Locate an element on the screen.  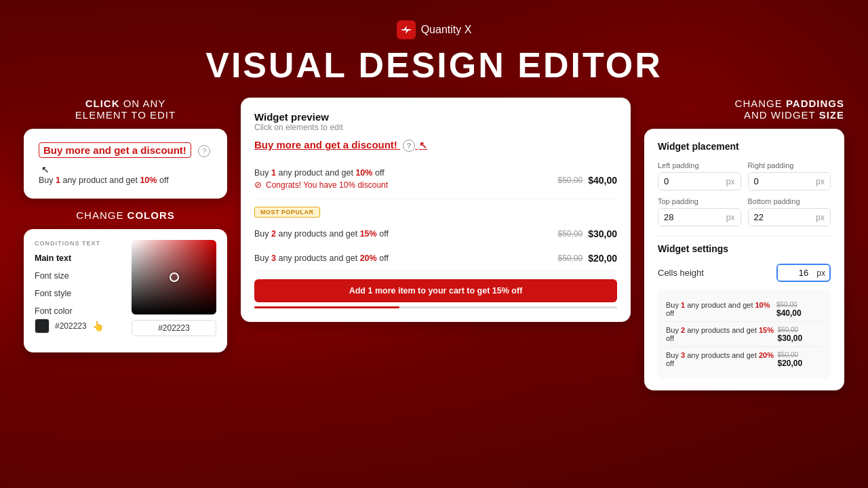
color-picker-box is located at coordinates (174, 291).